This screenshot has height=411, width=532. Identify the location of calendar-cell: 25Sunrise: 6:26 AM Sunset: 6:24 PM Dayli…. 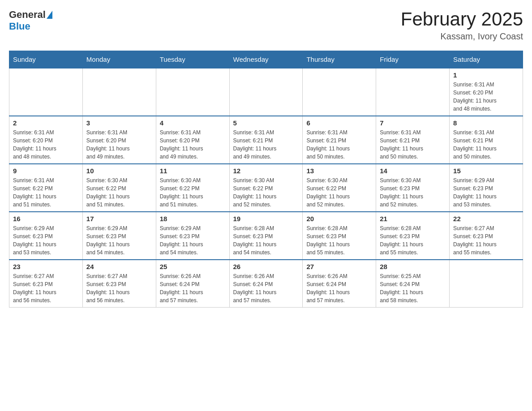
(193, 284).